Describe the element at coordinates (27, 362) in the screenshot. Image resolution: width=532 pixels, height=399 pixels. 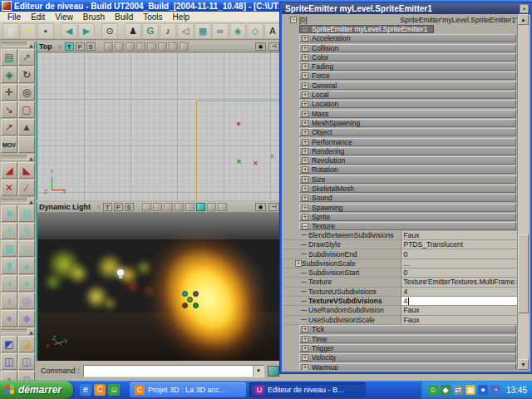
I see `csg-deintersect-tool: ◫` at that location.